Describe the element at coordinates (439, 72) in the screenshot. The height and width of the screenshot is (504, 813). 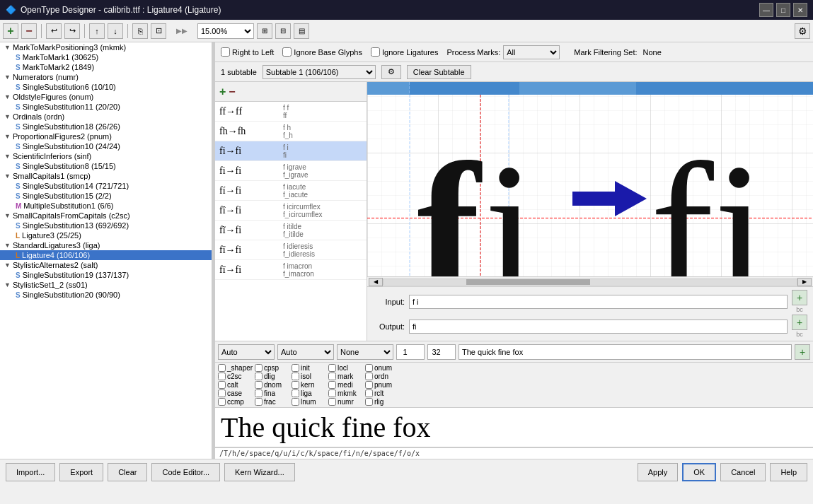
I see `clear-subtable-button: Clear Subtable` at that location.